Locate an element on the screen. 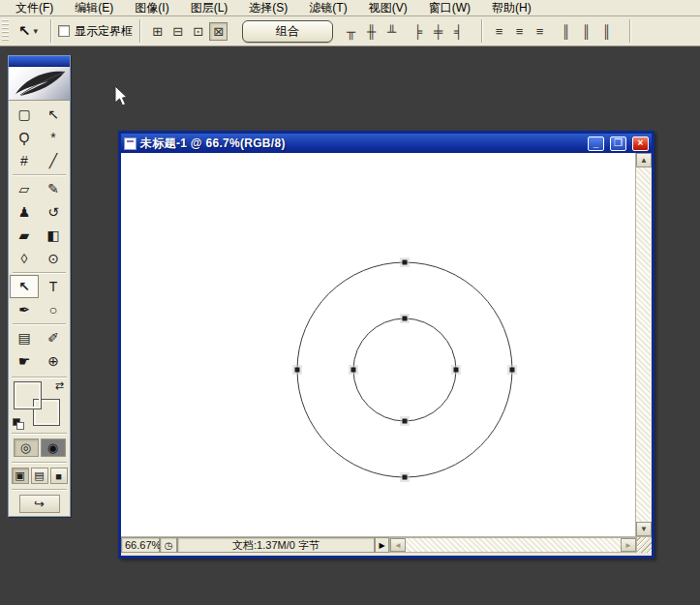  type-tool-icon: T is located at coordinates (53, 287).